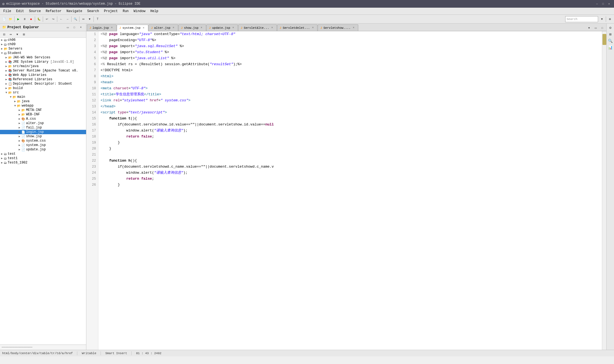 Image resolution: width=614 pixels, height=364 pixels. What do you see at coordinates (31, 19) in the screenshot?
I see `toolbar-stop: ■` at bounding box center [31, 19].